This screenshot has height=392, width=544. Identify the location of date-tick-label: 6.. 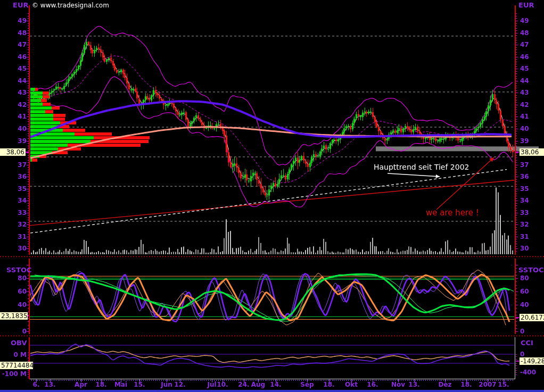
(36, 385).